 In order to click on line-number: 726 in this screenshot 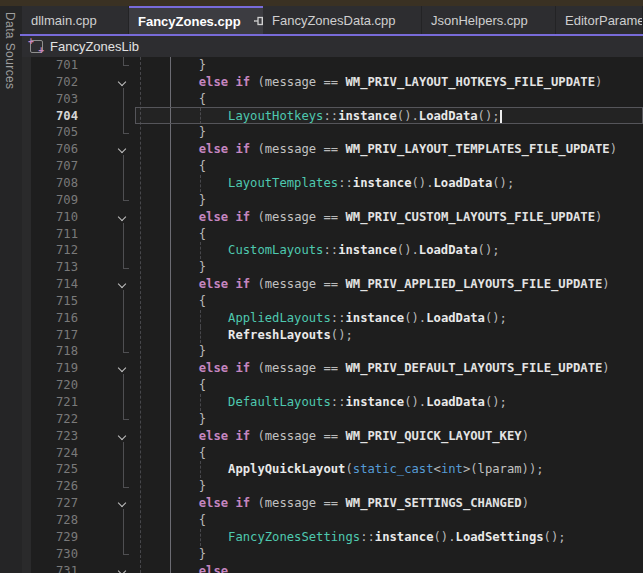, I will do `click(50, 486)`.